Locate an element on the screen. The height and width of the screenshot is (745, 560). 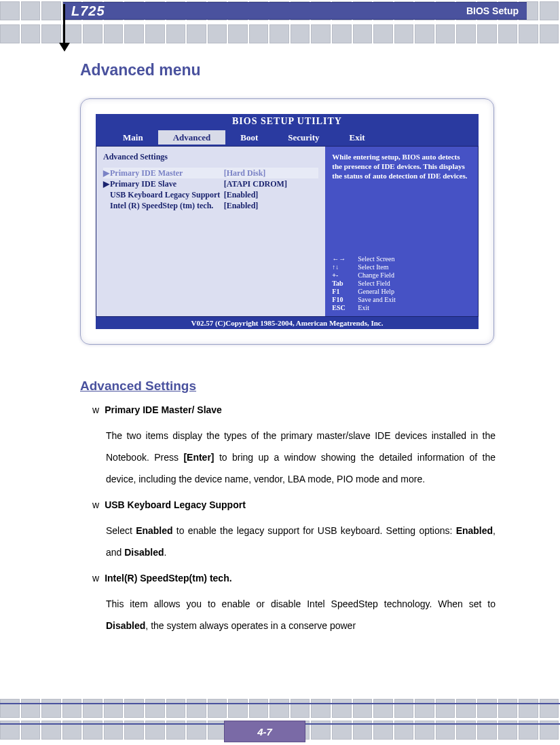
bios-row-label-text: Primary IDE Slave is located at coordinates (143, 184).